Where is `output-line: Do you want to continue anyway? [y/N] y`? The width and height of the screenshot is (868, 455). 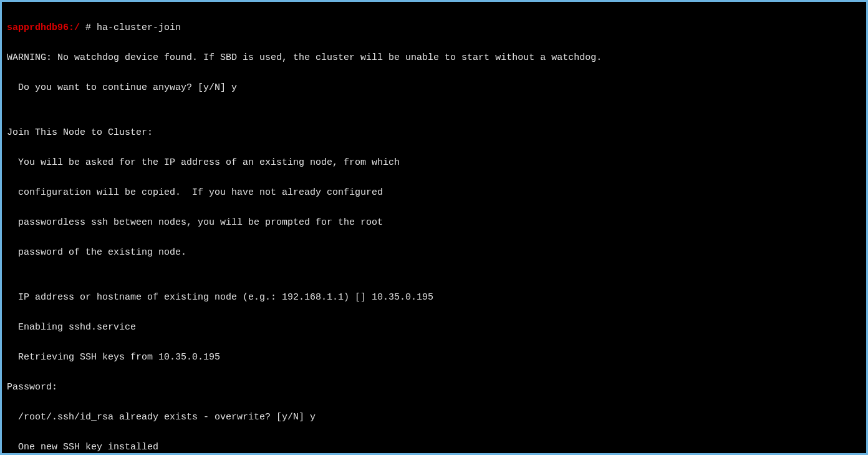
output-line: Do you want to continue anyway? [y/N] y is located at coordinates (434, 88).